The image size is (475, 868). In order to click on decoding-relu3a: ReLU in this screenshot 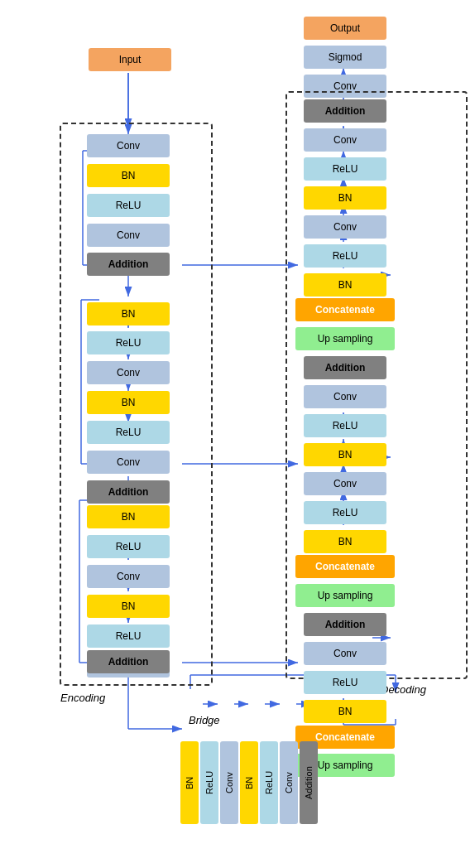, I will do `click(345, 682)`.